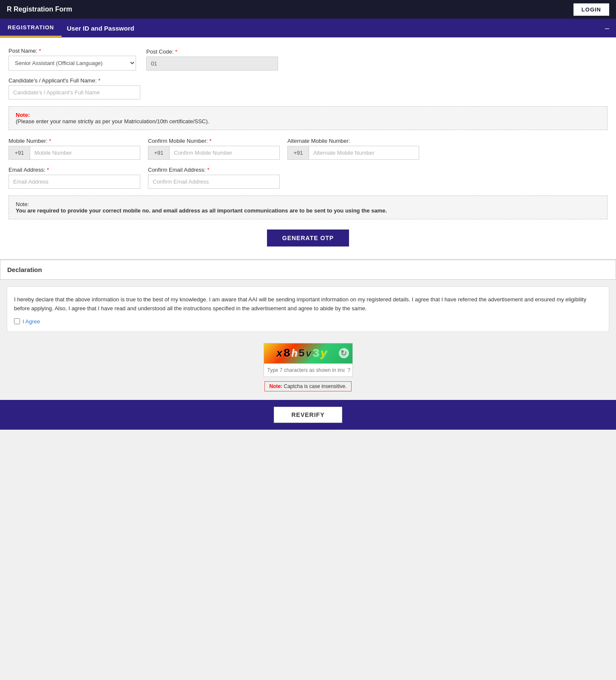 Image resolution: width=616 pixels, height=680 pixels. Describe the element at coordinates (74, 81) in the screenshot. I see `fullname-label: Candidate's / Applicant's Full Name: *` at that location.